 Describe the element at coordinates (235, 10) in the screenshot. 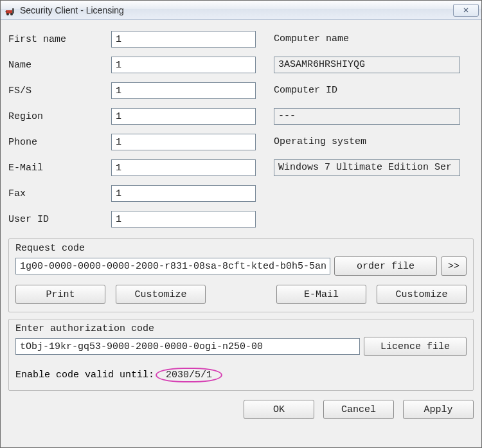

I see `window-title: Security Client - Licensing` at that location.